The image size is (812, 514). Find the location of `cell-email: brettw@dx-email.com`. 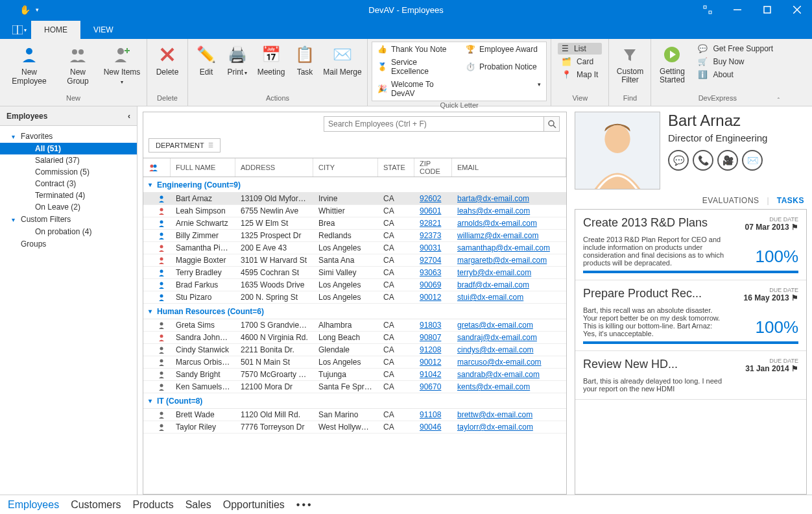

cell-email: brettw@dx-email.com is located at coordinates (509, 415).